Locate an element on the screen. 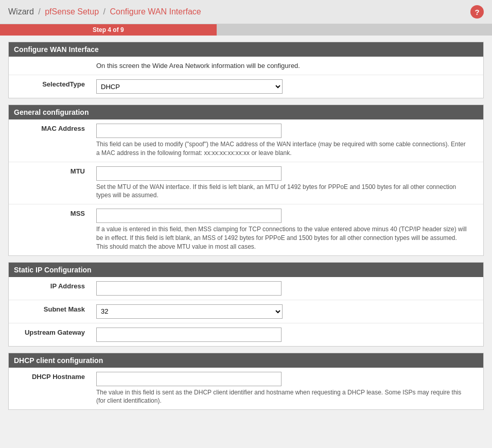  upstream-gateway-label: Upstream Gateway is located at coordinates (50, 335).